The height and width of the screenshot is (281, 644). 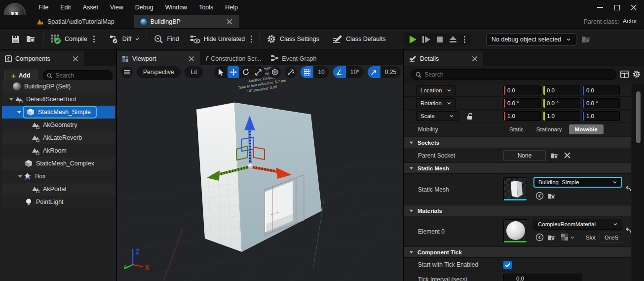 What do you see at coordinates (453, 40) in the screenshot?
I see `eject-button` at bounding box center [453, 40].